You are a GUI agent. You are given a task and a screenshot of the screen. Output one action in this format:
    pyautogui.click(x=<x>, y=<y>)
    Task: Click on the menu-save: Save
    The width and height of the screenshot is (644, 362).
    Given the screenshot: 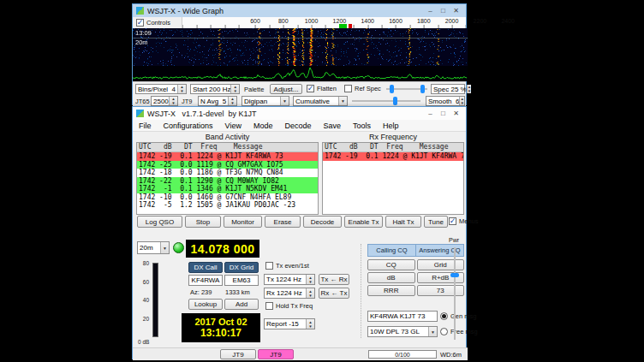 What is the action you would take?
    pyautogui.click(x=332, y=126)
    